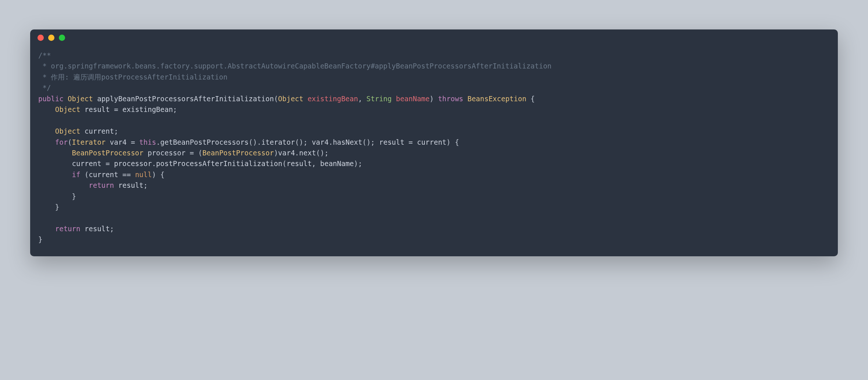 The image size is (868, 380). Describe the element at coordinates (219, 163) in the screenshot. I see `method-postprocess: postProcessAfterInitialization` at that location.